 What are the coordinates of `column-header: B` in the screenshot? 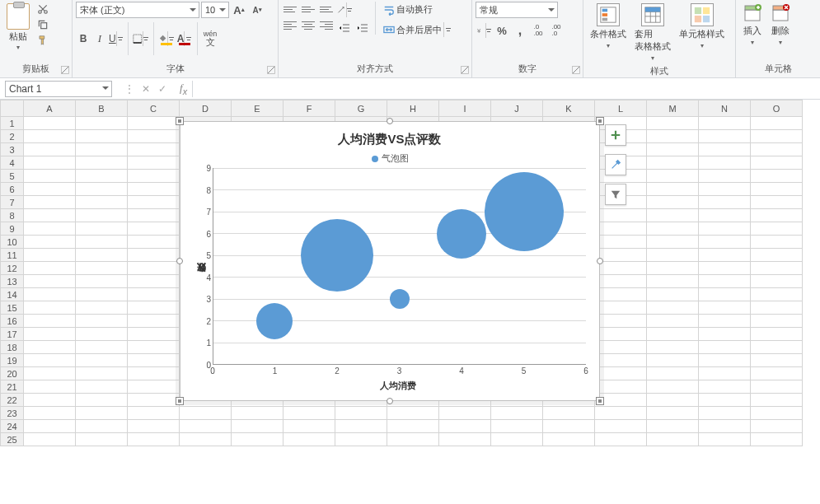 It's located at (102, 109).